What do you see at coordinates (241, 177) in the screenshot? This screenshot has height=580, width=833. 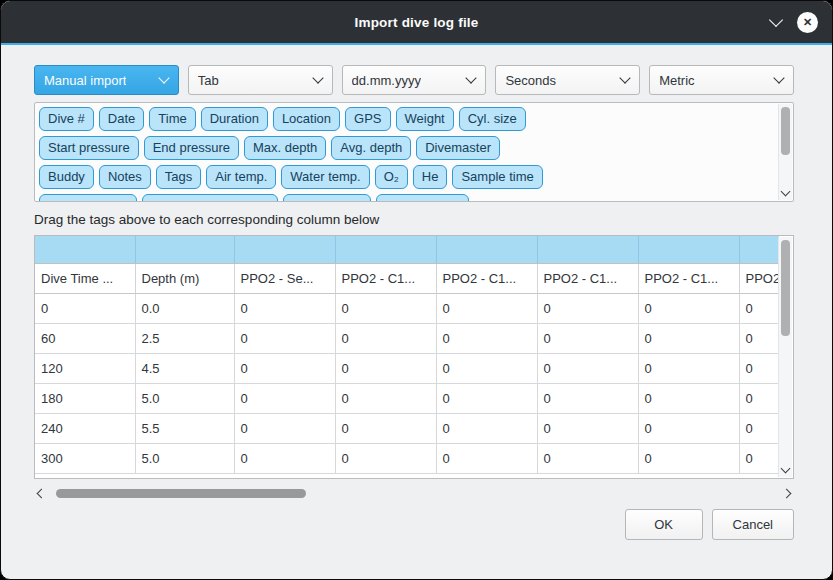 I see `tag-pill: Air temp.` at bounding box center [241, 177].